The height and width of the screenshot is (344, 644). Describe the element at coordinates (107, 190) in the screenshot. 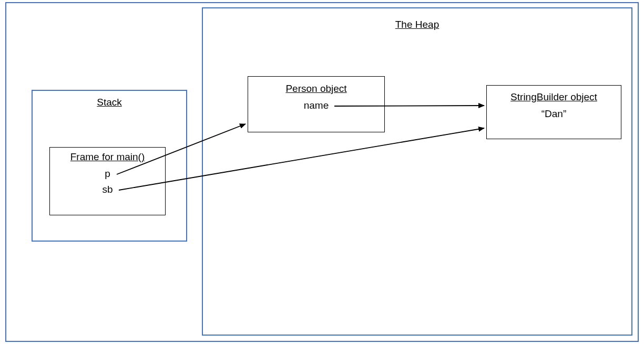

I see `stack-var-sb: sb` at that location.